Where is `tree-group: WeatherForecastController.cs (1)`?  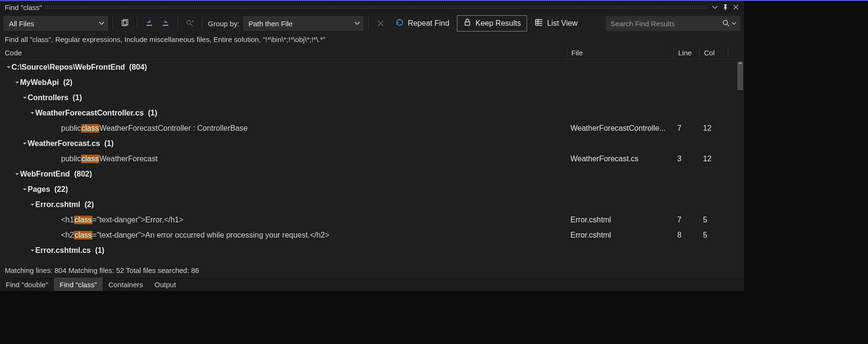 tree-group: WeatherForecastController.cs (1) is located at coordinates (368, 113).